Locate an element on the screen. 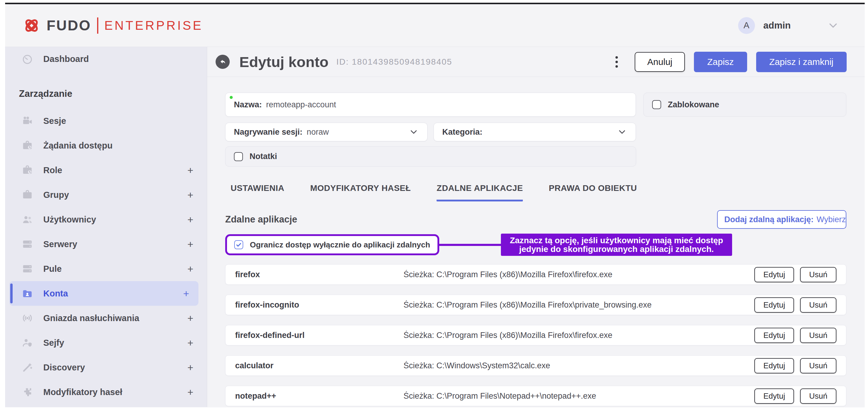  sidebar-item-discovery: Discovery + is located at coordinates (106, 367).